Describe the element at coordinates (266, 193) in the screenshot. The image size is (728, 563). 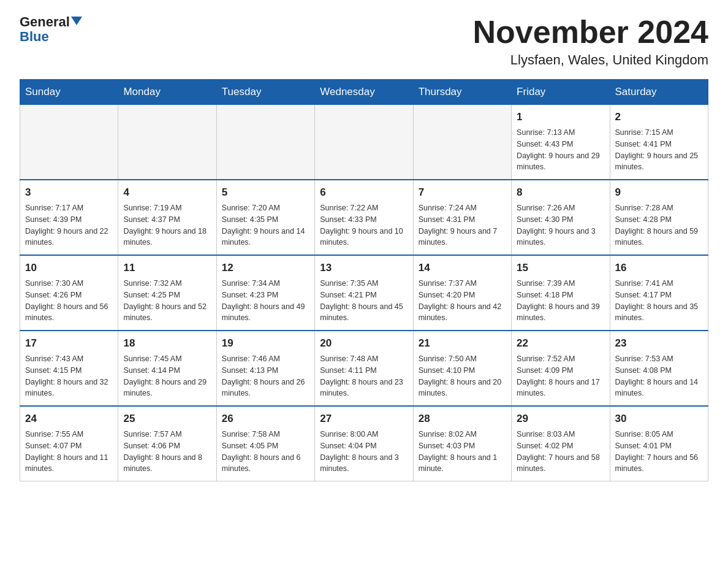
I see `day-number: 5` at that location.